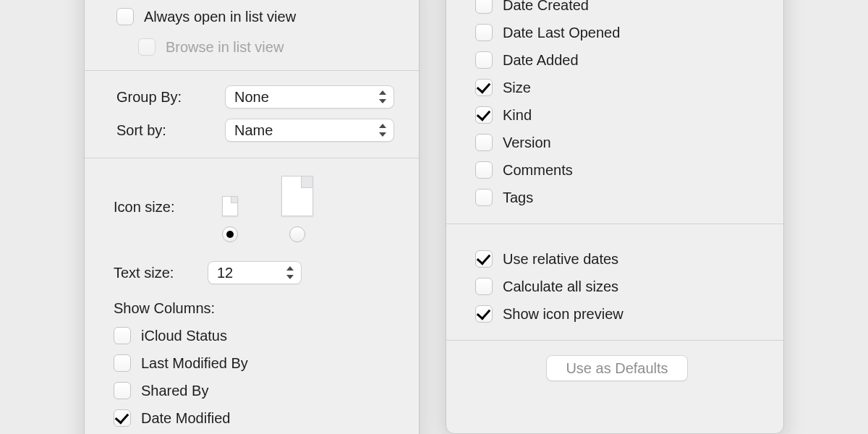 This screenshot has height=434, width=868. What do you see at coordinates (545, 7) in the screenshot?
I see `column-date-created-label: Date Created` at bounding box center [545, 7].